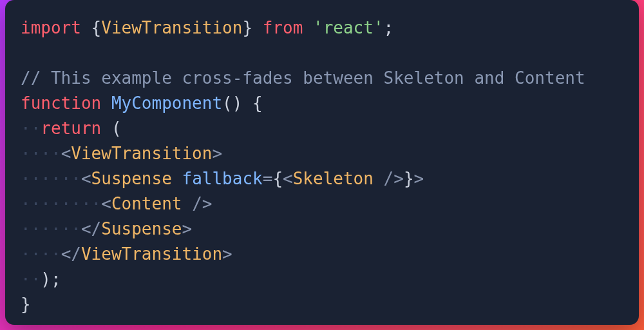 Image resolution: width=644 pixels, height=330 pixels. Describe the element at coordinates (51, 28) in the screenshot. I see `token-kw: import` at that location.